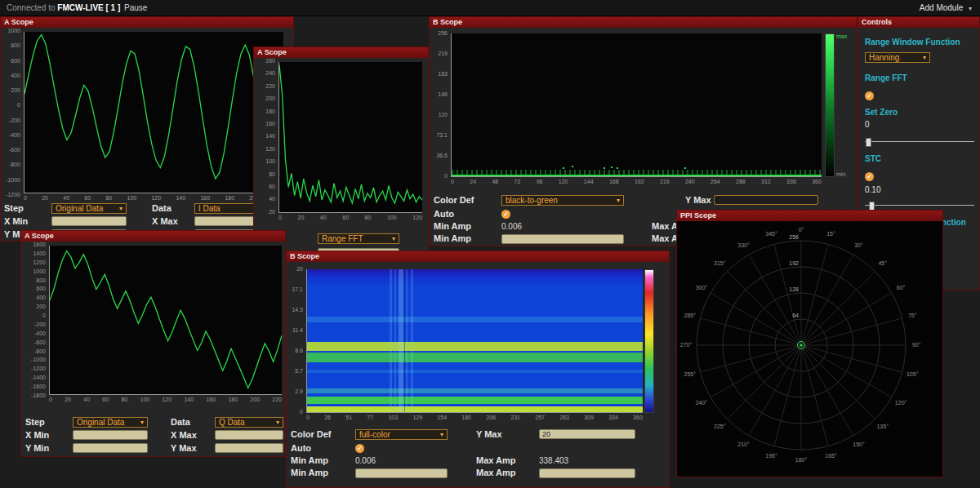  What do you see at coordinates (31, 8) in the screenshot?
I see `connection-status-prefix: Connected to` at bounding box center [31, 8].